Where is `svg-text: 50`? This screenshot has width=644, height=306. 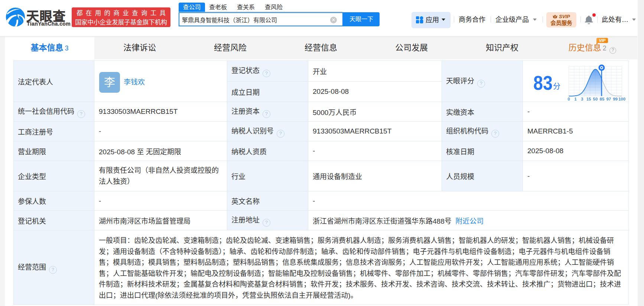
svg-text: 50 is located at coordinates (596, 99).